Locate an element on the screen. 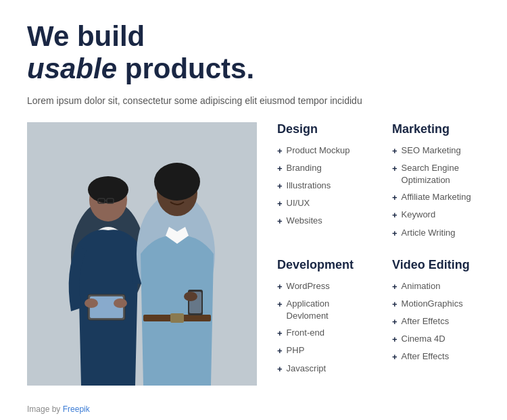  design-title: Design is located at coordinates (324, 130).